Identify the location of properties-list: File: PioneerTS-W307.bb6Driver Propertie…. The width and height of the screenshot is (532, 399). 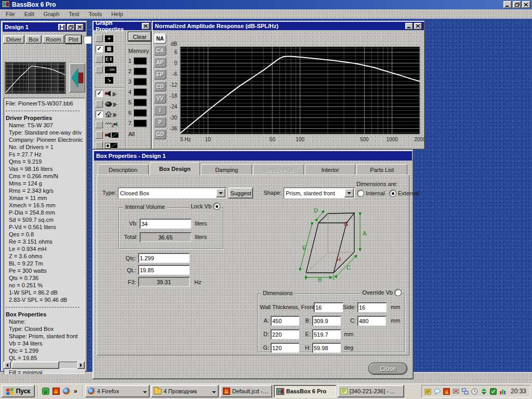
(44, 236).